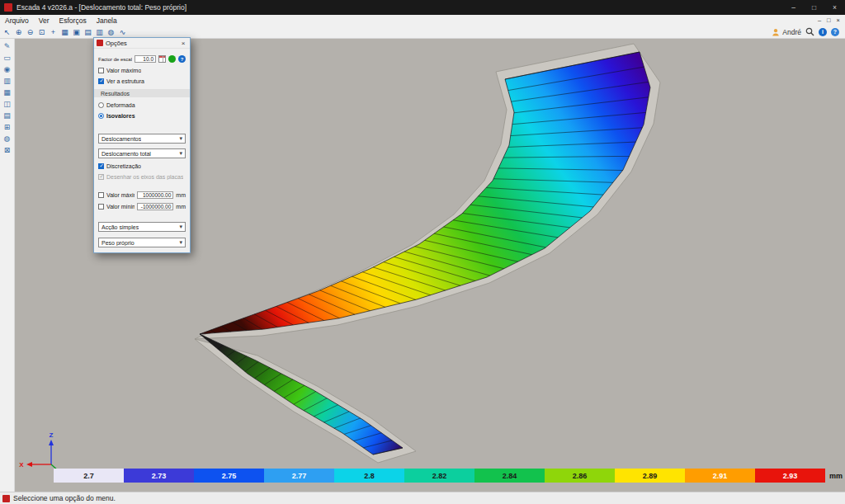  Describe the element at coordinates (7, 498) in the screenshot. I see `status-icon` at that location.